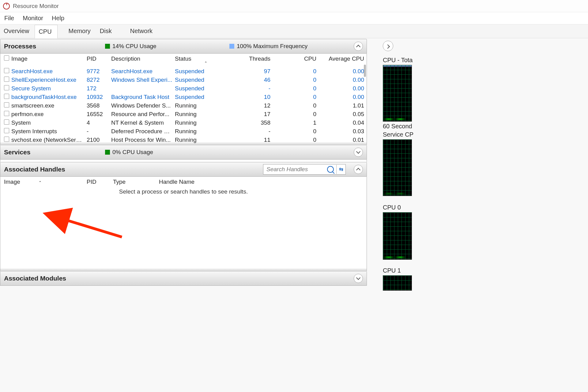 The image size is (588, 392). Describe the element at coordinates (9, 18) in the screenshot. I see `menu-file: File` at that location.